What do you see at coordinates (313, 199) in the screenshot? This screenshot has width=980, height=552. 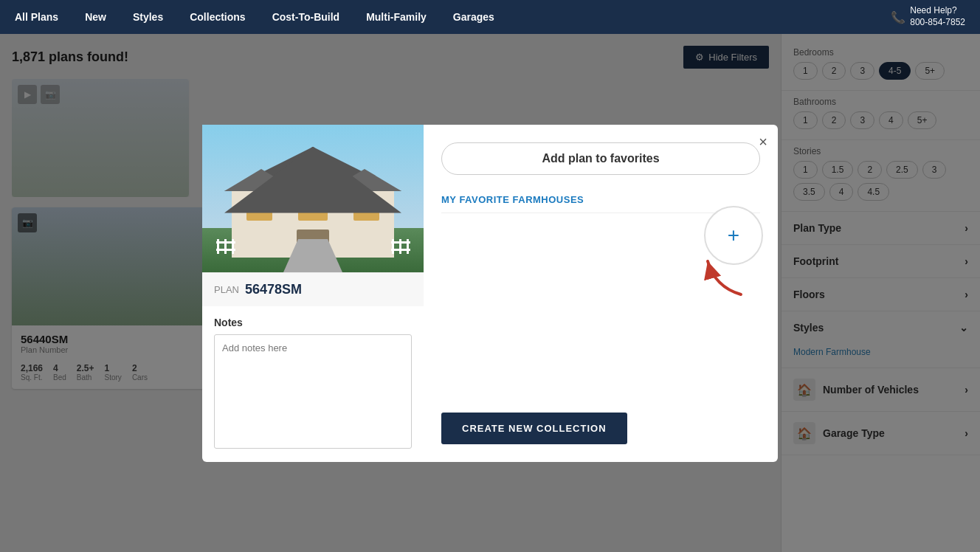 I see `modal-house-image` at bounding box center [313, 199].